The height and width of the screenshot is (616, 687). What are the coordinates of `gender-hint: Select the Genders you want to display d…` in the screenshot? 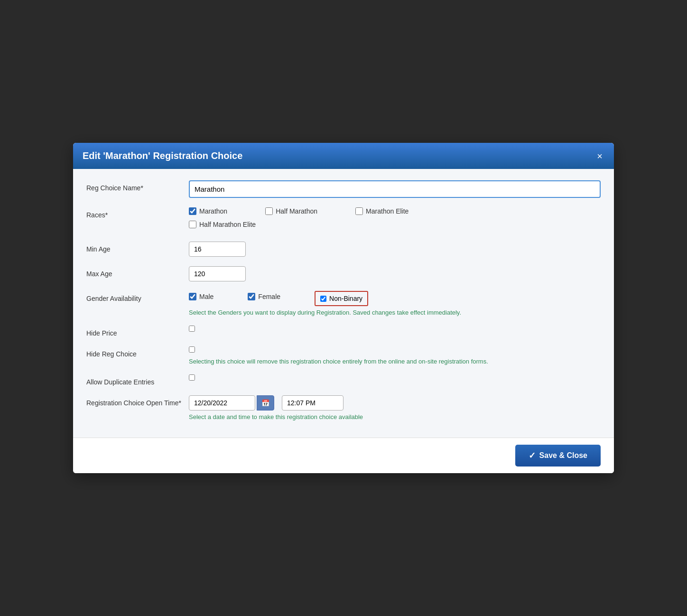 It's located at (395, 312).